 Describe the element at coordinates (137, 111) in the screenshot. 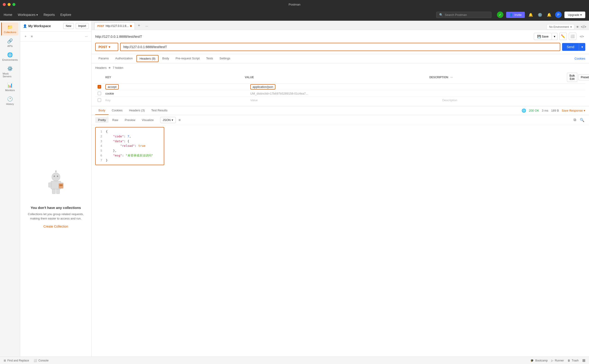

I see `response-tab-headers: Headers (3)` at that location.